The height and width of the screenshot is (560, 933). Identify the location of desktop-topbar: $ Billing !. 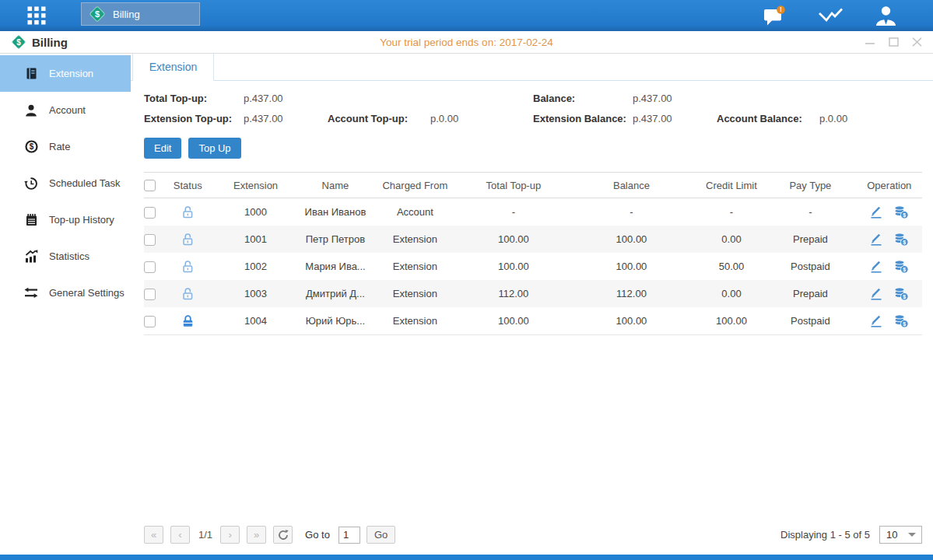
(467, 16).